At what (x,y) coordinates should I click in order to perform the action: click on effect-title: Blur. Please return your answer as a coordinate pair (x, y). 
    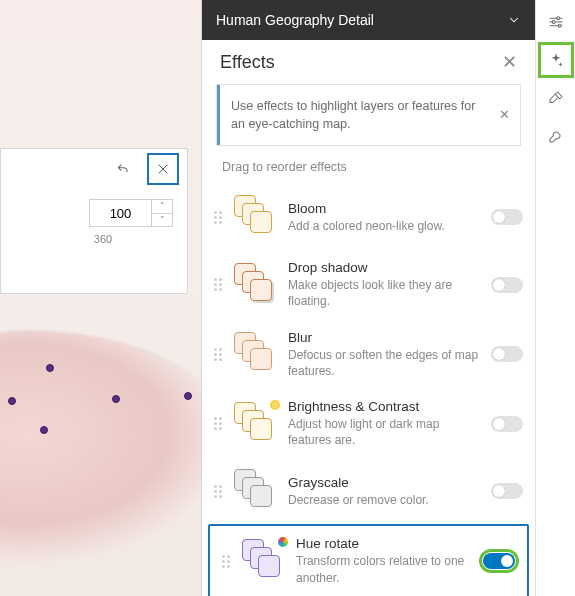
    Looking at the image, I should click on (384, 338).